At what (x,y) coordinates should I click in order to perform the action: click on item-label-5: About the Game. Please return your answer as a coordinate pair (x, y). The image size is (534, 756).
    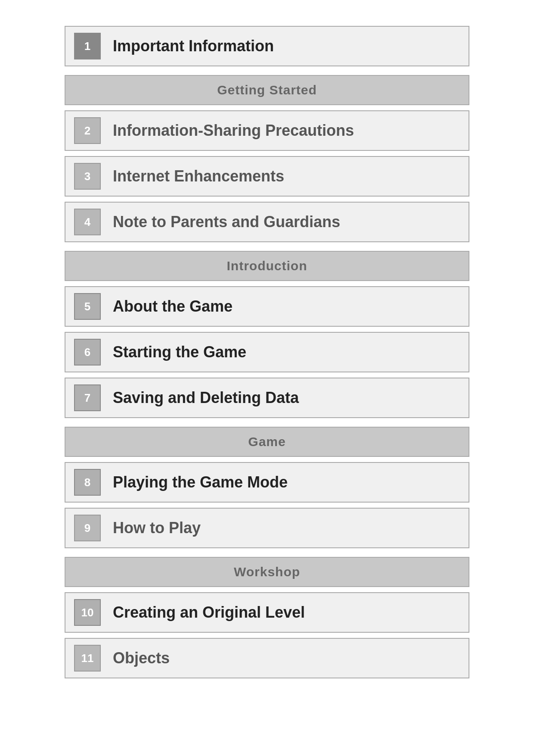
    Looking at the image, I should click on (173, 306).